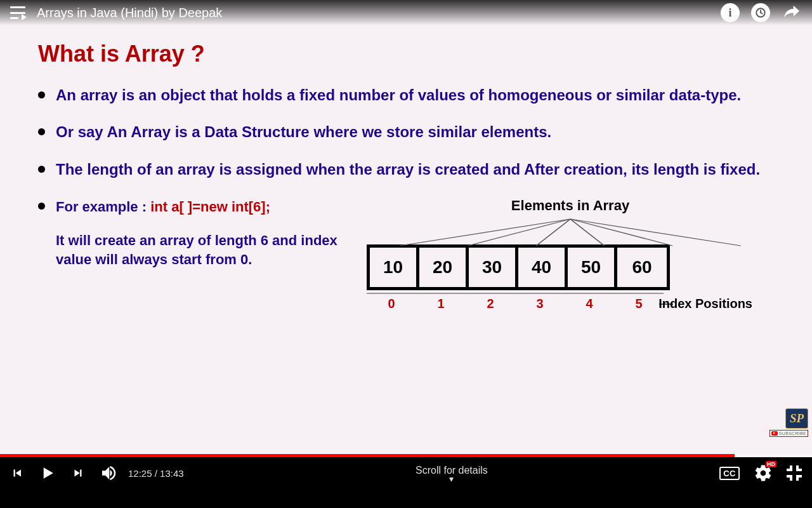 This screenshot has width=812, height=508. What do you see at coordinates (452, 473) in the screenshot?
I see `scroll-for-details: Scroll for details ▾` at bounding box center [452, 473].